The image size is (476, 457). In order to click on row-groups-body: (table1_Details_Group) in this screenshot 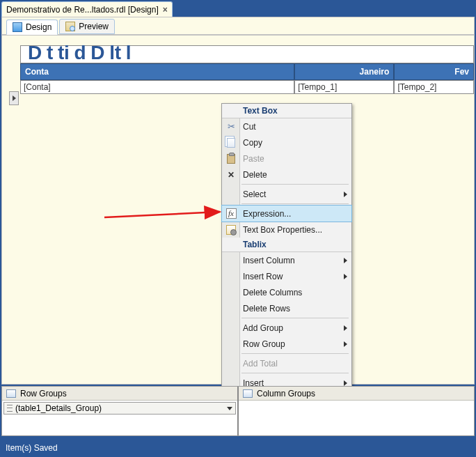, I will do `click(120, 418)`.